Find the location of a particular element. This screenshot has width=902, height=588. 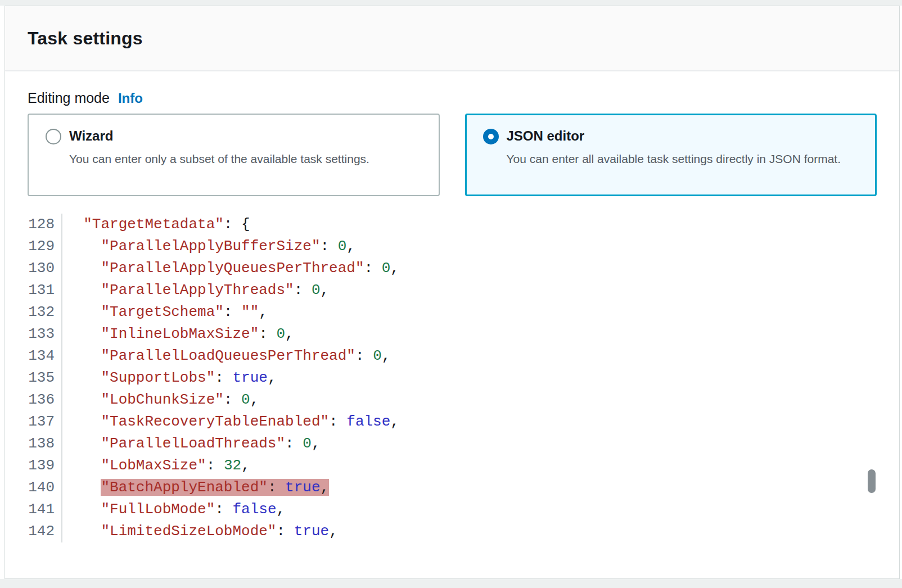

json-editor-option-tile: JSON editor You can enter all available … is located at coordinates (671, 155).